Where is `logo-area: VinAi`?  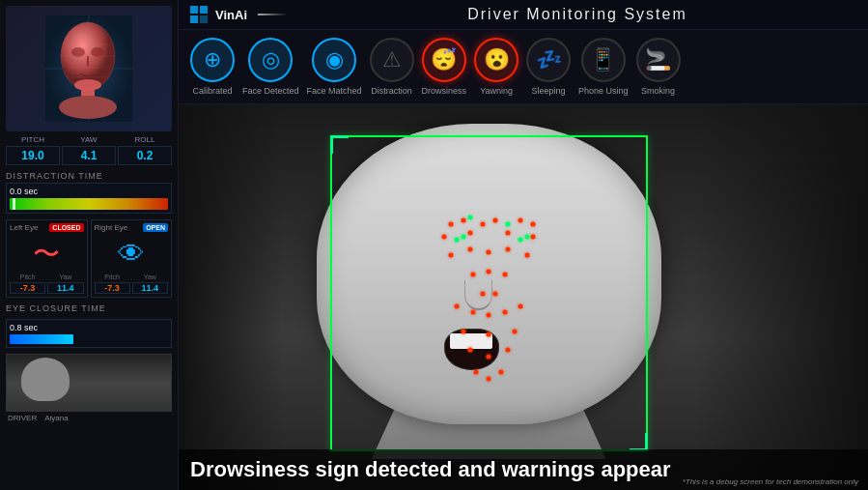 logo-area: VinAi is located at coordinates (238, 14).